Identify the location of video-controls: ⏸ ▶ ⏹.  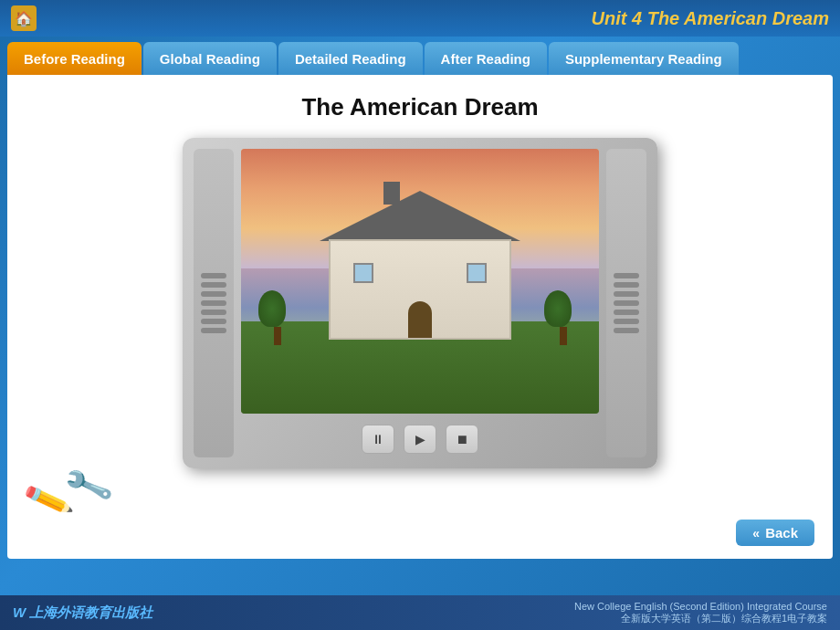
(420, 441).